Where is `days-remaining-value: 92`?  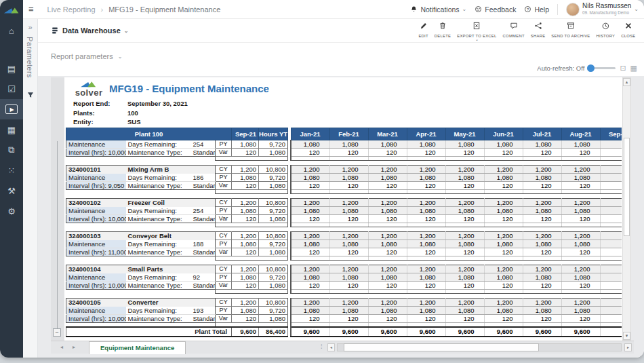 days-remaining-value: 92 is located at coordinates (203, 278).